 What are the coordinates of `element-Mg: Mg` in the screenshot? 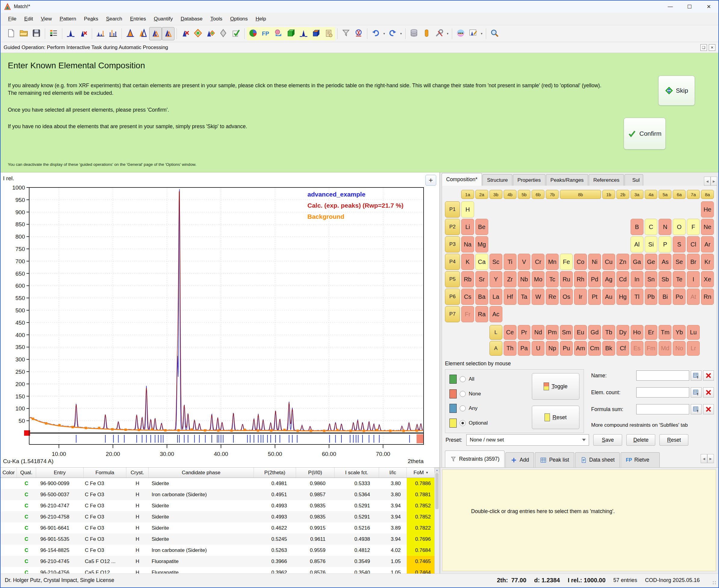 It's located at (482, 244).